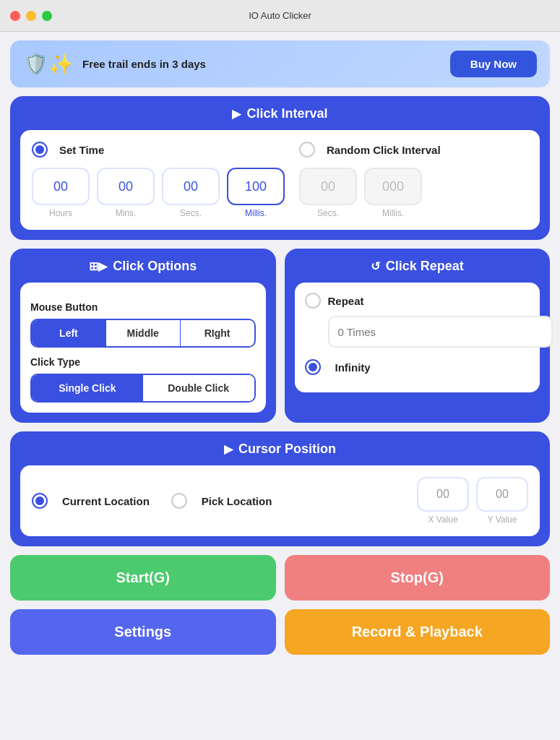 This screenshot has width=560, height=740. What do you see at coordinates (280, 632) in the screenshot?
I see `bottom-buttons-row2: Settings Record & Playback` at bounding box center [280, 632].